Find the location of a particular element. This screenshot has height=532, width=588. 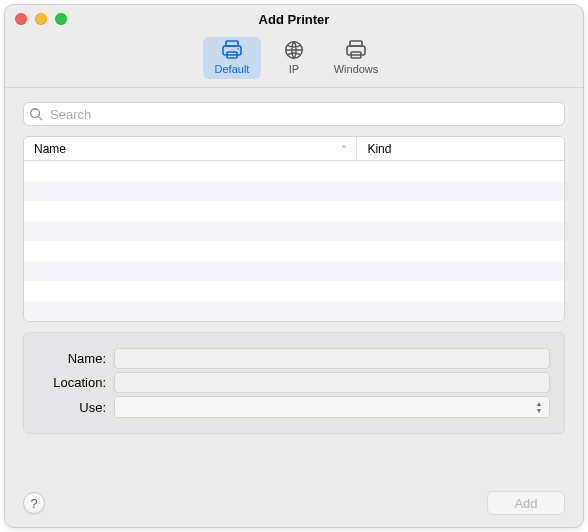

use-select: ▲▼ is located at coordinates (332, 407).